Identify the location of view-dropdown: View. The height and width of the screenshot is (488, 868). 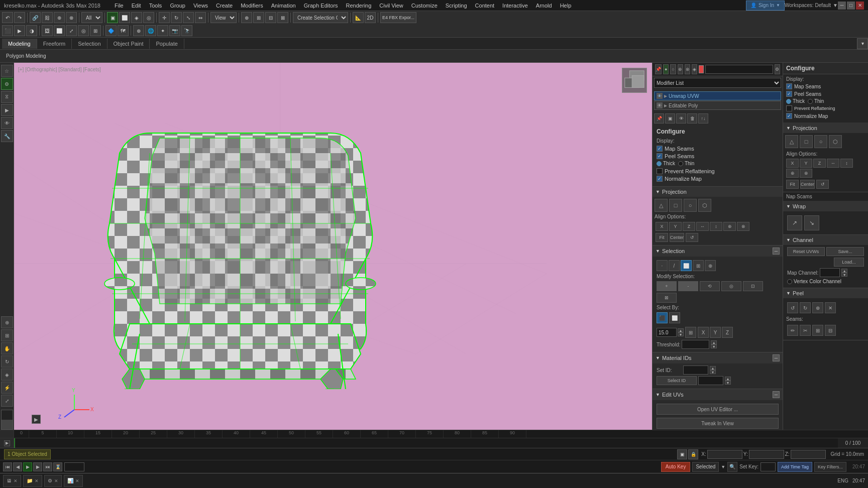
(224, 18).